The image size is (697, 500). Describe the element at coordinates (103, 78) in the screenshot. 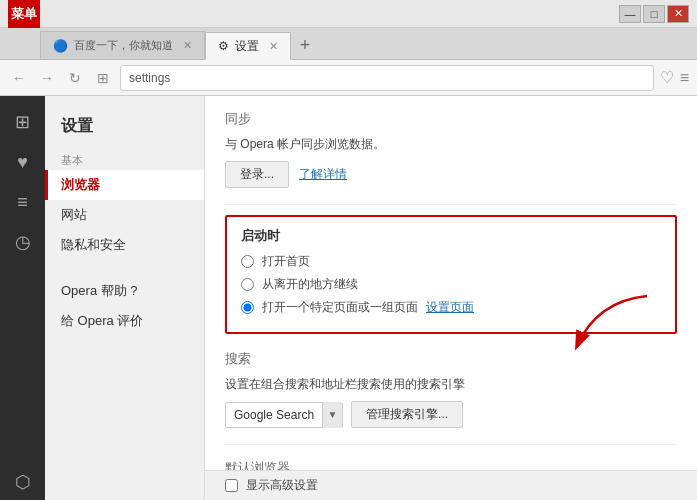

I see `grid-btn: ⊞` at that location.